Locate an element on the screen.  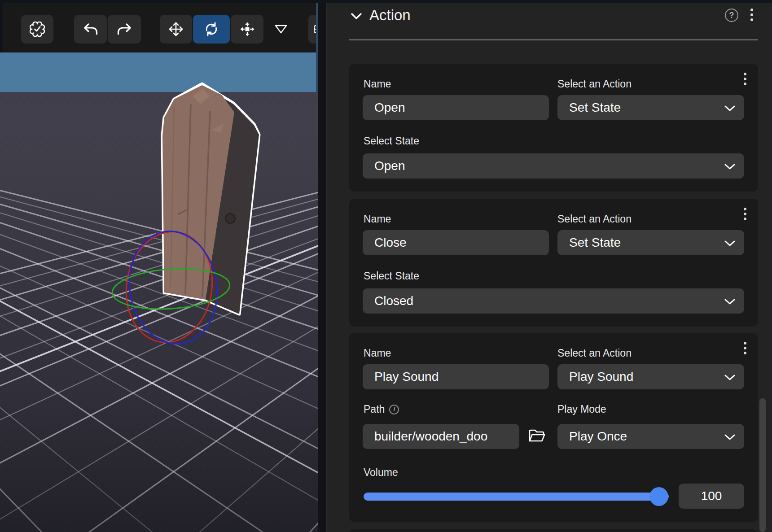
state-select: Closed is located at coordinates (553, 301).